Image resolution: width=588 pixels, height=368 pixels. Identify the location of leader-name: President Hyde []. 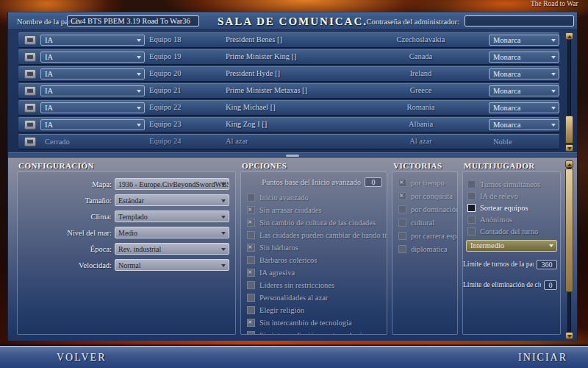
(253, 74).